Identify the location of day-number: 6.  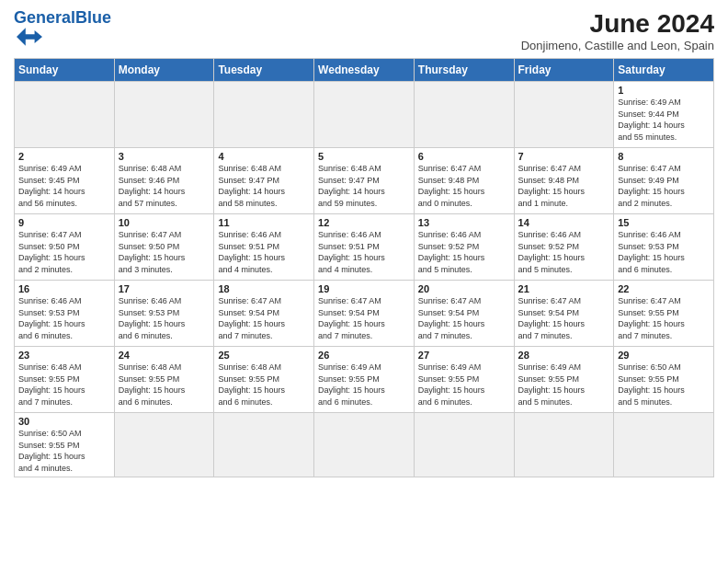
(464, 156).